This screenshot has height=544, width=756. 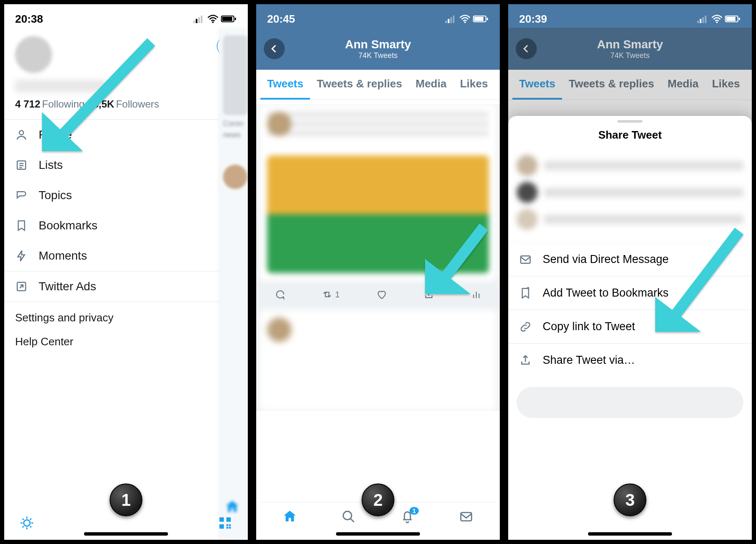 What do you see at coordinates (232, 508) in the screenshot?
I see `home-tab-icon` at bounding box center [232, 508].